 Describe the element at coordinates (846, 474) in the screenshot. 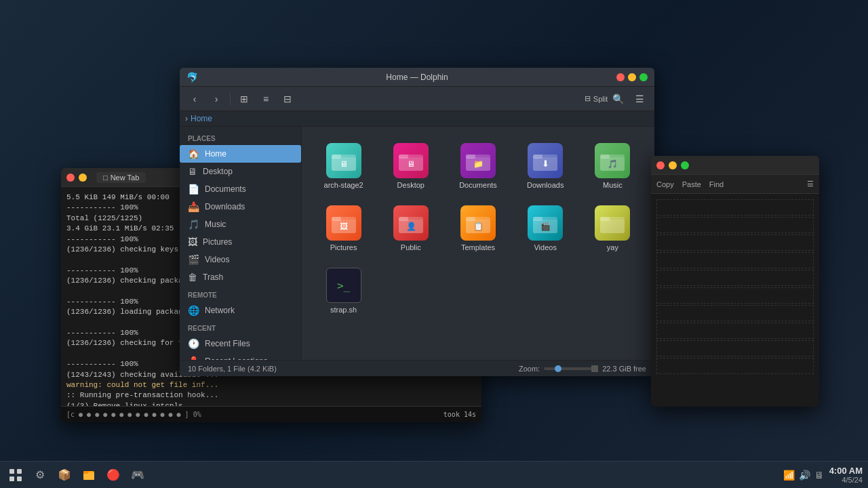

I see `taskbar-clock: 4:00 AM 4/5/24` at that location.